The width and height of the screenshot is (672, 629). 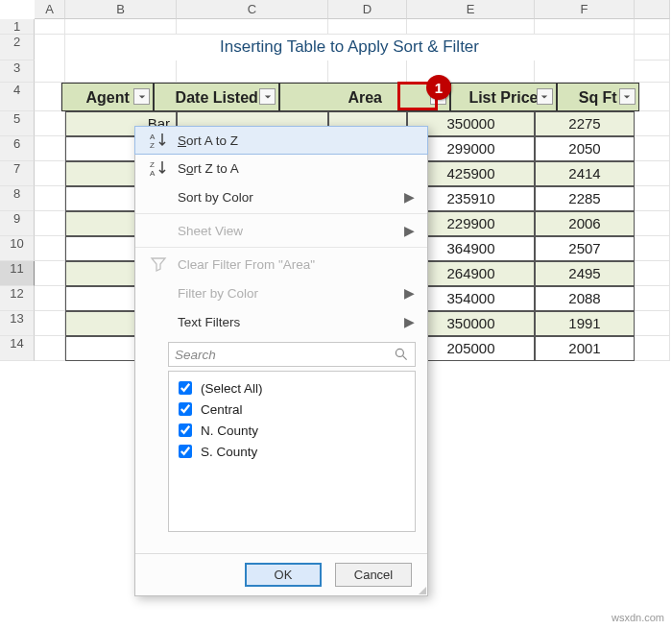 What do you see at coordinates (281, 264) in the screenshot?
I see `filter-clear: Clear Filter From "Area"` at bounding box center [281, 264].